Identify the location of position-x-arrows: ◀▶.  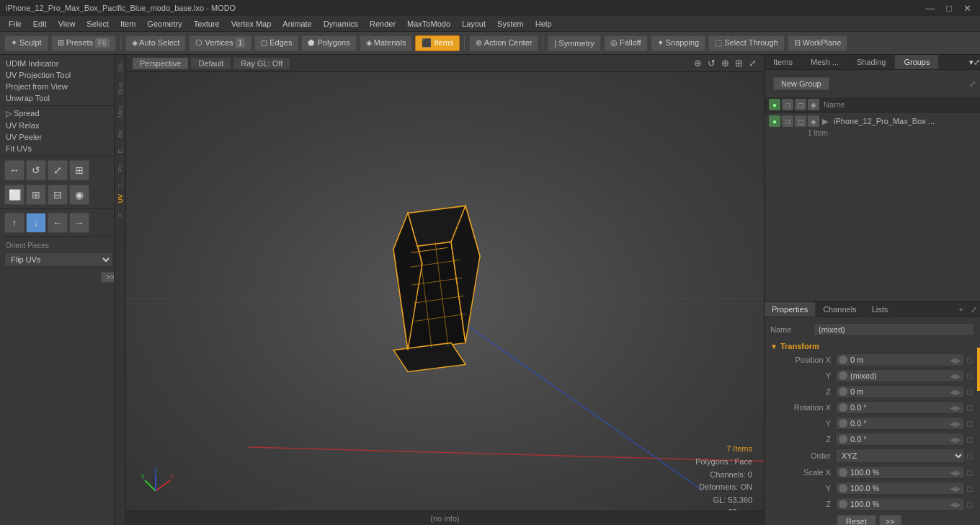
(956, 361).